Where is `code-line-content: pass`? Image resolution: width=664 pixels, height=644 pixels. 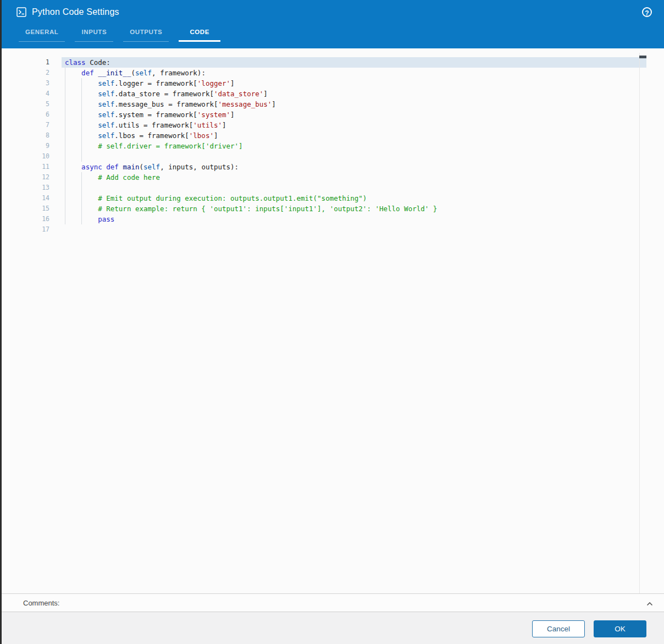
code-line-content: pass is located at coordinates (354, 219).